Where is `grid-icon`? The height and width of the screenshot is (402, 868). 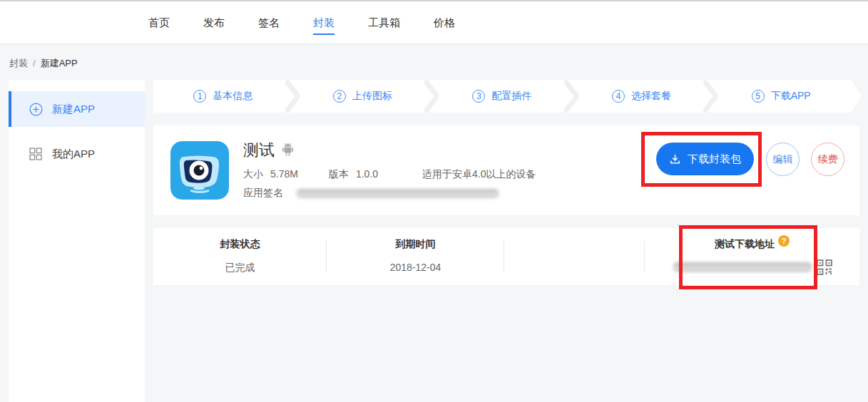 grid-icon is located at coordinates (36, 154).